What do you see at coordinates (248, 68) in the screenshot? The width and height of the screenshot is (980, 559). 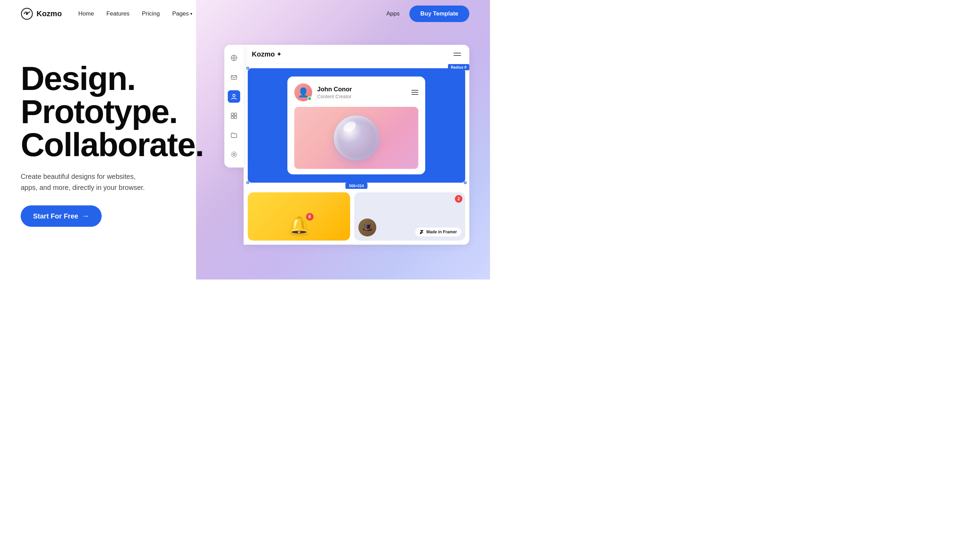 I see `corner-handle-tl` at bounding box center [248, 68].